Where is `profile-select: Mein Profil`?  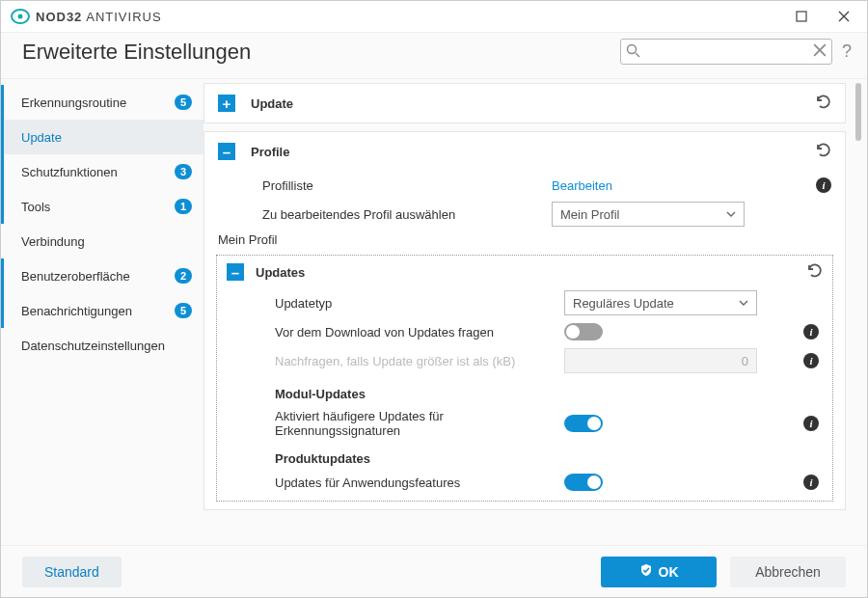 profile-select: Mein Profil is located at coordinates (648, 214).